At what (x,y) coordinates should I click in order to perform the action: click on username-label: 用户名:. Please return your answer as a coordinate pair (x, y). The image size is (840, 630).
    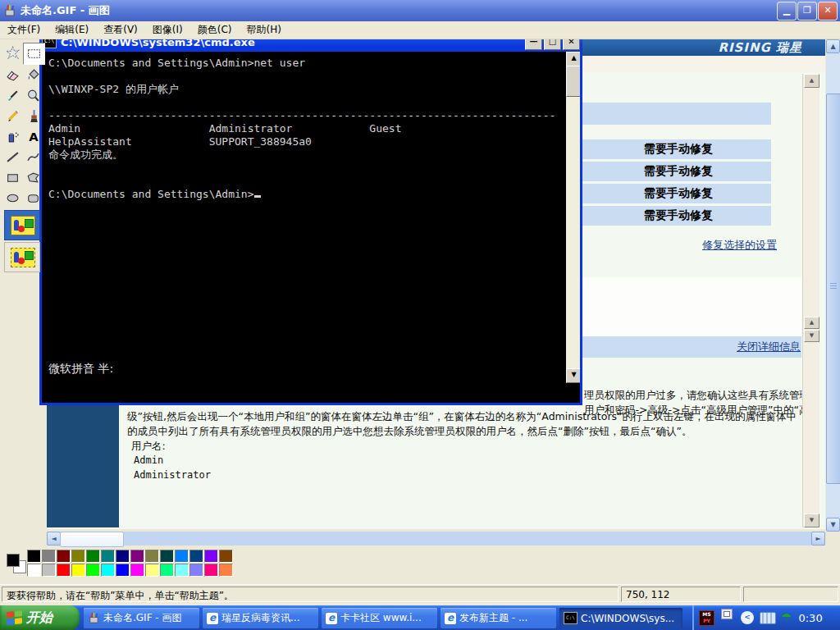
    Looking at the image, I should click on (148, 446).